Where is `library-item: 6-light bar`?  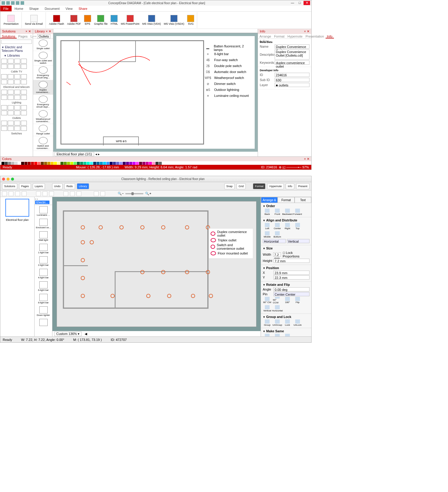 library-item: 6-light bar is located at coordinates (43, 286).